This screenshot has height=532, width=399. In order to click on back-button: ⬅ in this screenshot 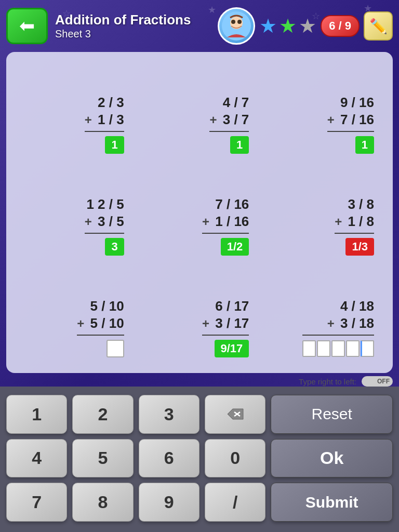, I will do `click(27, 26)`.